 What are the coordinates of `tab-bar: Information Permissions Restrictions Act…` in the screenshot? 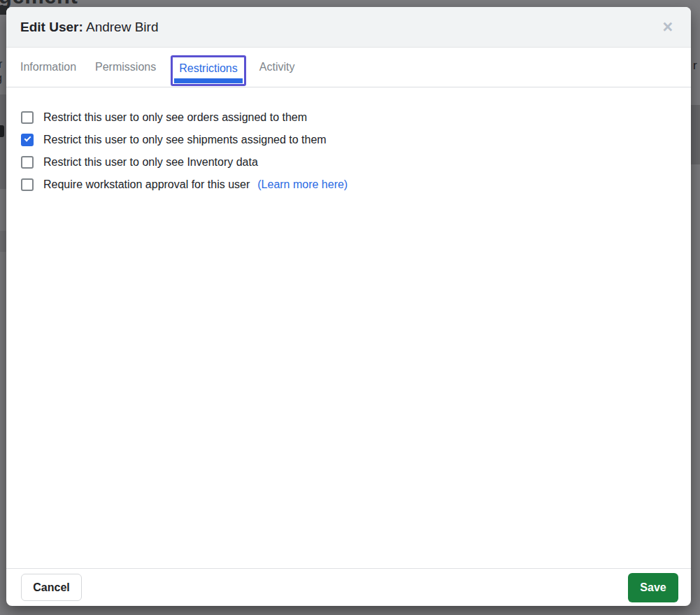 It's located at (348, 67).